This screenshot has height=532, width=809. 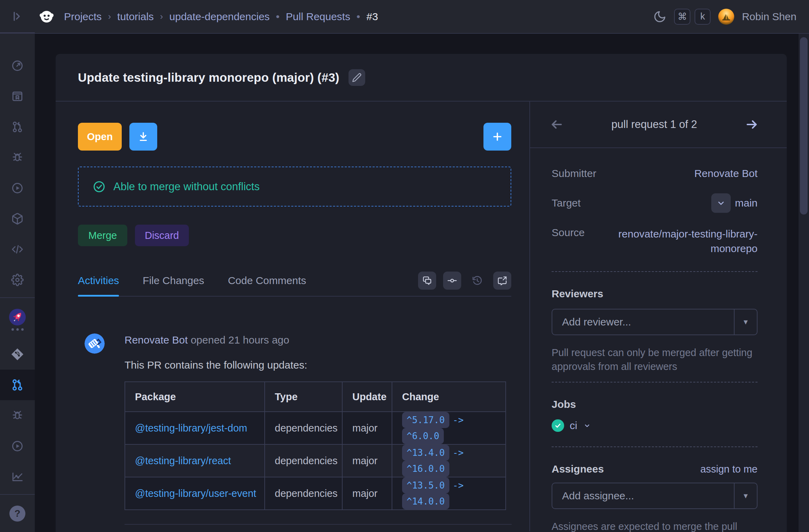 What do you see at coordinates (726, 17) in the screenshot?
I see `user-avatar` at bounding box center [726, 17].